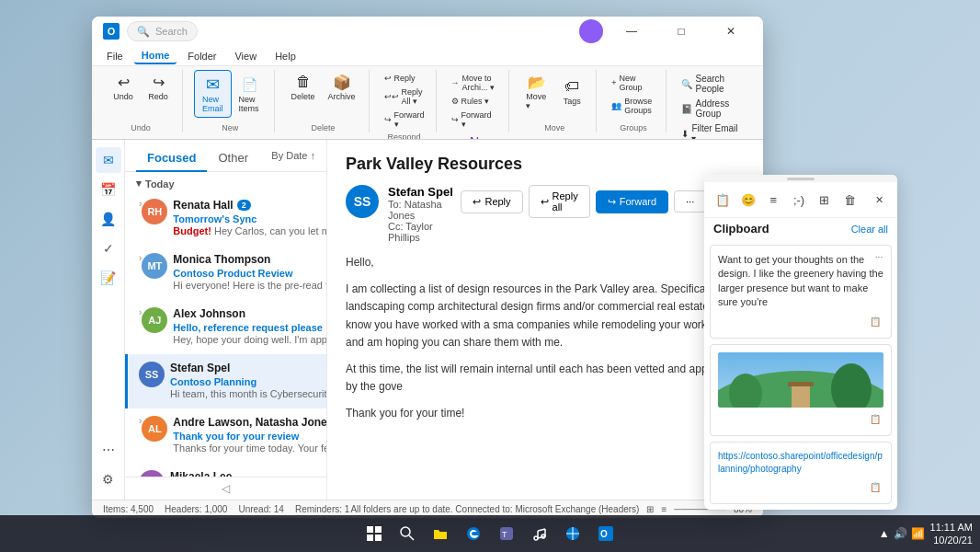  What do you see at coordinates (879, 258) in the screenshot?
I see `clip-item-1-more: ···` at bounding box center [879, 258].